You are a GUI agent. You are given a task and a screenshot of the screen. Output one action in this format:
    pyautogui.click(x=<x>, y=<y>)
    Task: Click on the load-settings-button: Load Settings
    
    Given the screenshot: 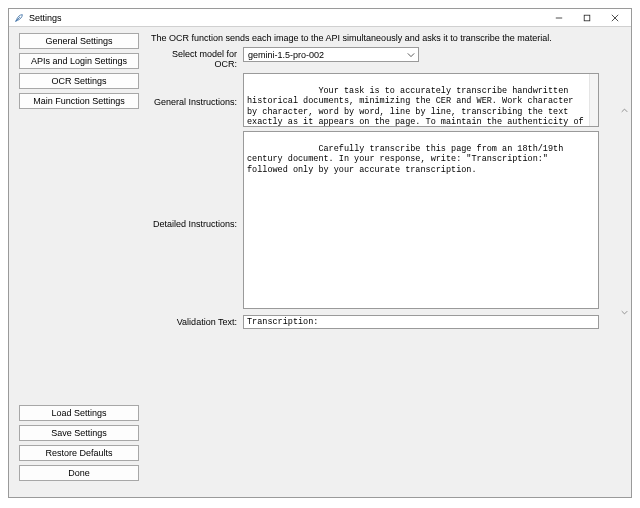 What is the action you would take?
    pyautogui.click(x=79, y=413)
    